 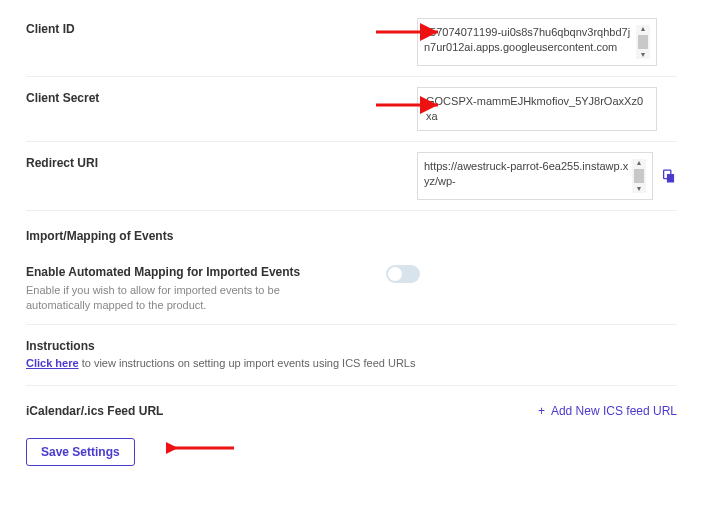 I want to click on add-ics-feed-link: + Add New ICS feed URL, so click(x=608, y=411).